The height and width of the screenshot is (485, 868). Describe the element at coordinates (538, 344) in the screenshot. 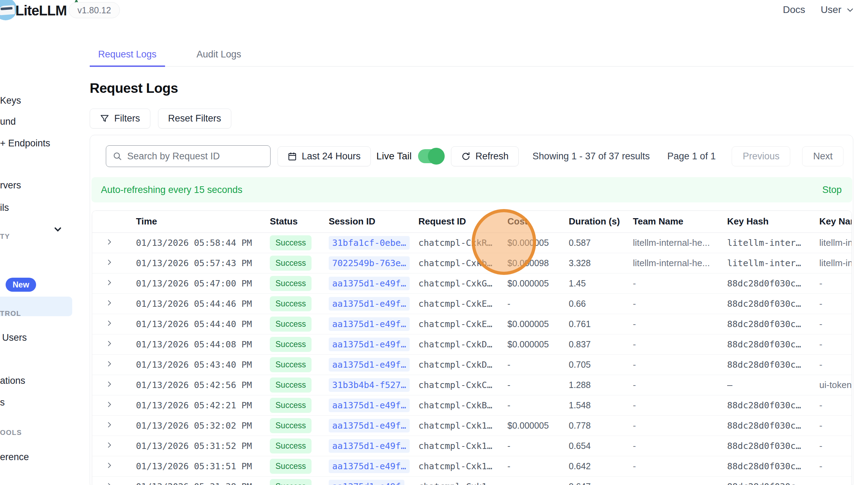

I see `cell-cost: $0.000005` at that location.